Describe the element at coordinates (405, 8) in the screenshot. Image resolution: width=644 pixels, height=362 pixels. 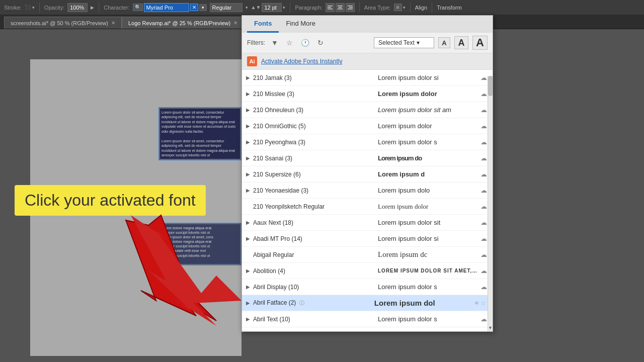
I see `area-type-chevron: ▾` at that location.